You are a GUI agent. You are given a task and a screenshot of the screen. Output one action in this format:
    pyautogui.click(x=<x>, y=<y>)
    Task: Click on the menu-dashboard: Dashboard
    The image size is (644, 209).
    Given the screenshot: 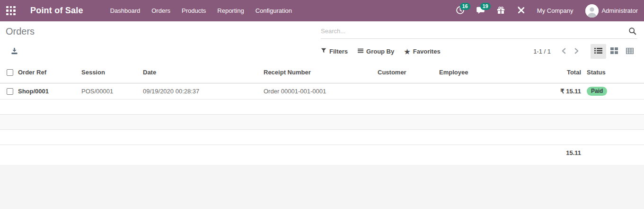 What is the action you would take?
    pyautogui.click(x=125, y=10)
    